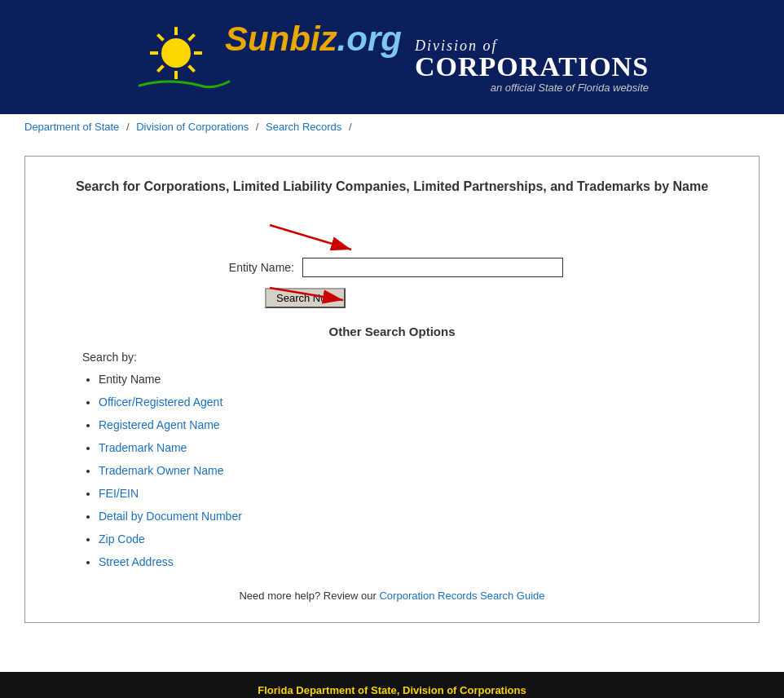 This screenshot has width=784, height=698. Describe the element at coordinates (192, 127) in the screenshot. I see `breadcrumb-div-corps: Division of Corporations` at that location.